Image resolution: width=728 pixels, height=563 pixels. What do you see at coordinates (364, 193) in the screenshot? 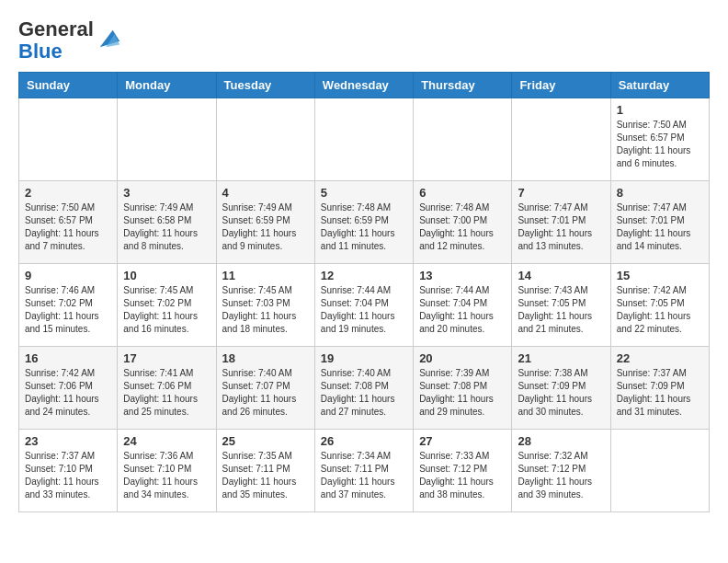
I see `day-number: 5` at bounding box center [364, 193].